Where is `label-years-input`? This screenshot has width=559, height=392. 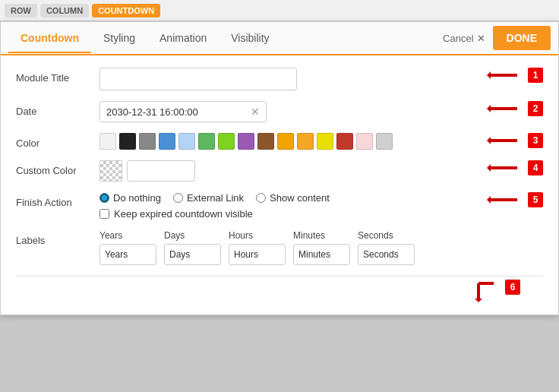
label-years-input is located at coordinates (128, 254).